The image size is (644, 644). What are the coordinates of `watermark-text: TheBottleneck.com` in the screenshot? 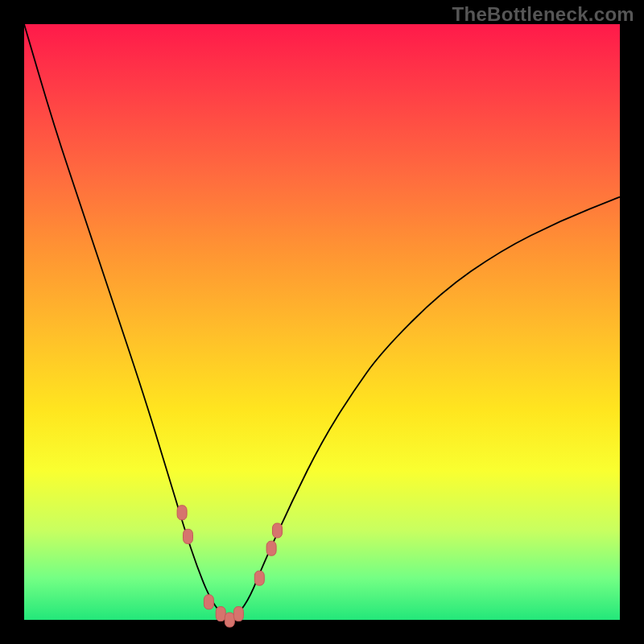 It's located at (543, 14).